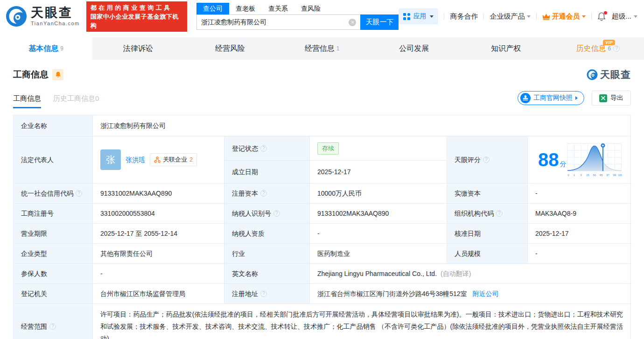 The height and width of the screenshot is (339, 644). What do you see at coordinates (230, 49) in the screenshot?
I see `tab-operating-risk: 经营风险` at bounding box center [230, 49].